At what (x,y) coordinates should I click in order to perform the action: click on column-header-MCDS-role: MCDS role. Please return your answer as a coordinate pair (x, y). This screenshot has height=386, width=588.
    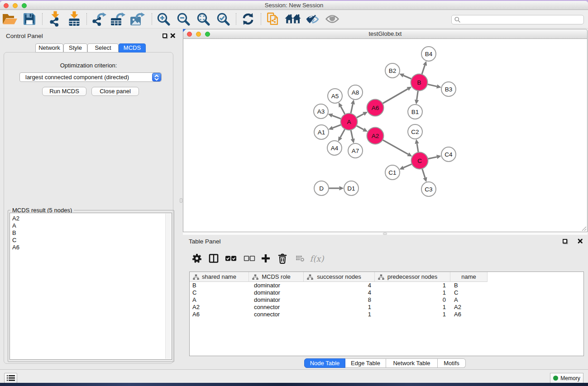
    Looking at the image, I should click on (276, 277).